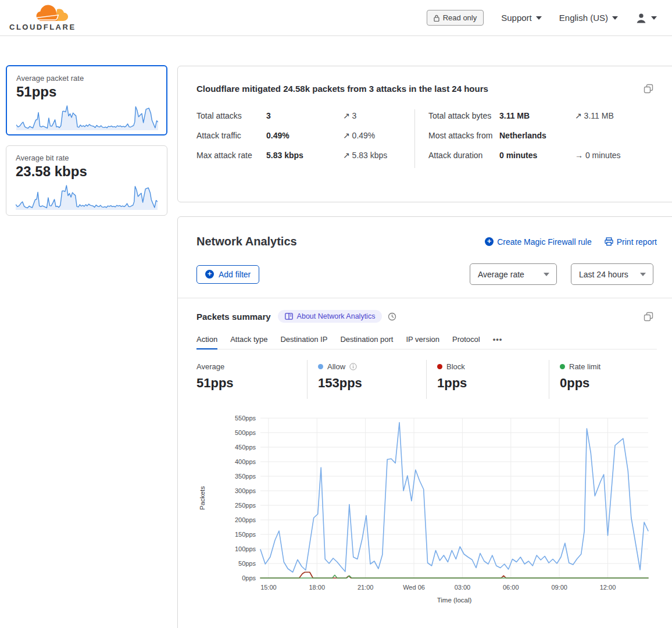 Image resolution: width=672 pixels, height=628 pixels. Describe the element at coordinates (588, 17) in the screenshot. I see `language-menu: English (US)` at that location.